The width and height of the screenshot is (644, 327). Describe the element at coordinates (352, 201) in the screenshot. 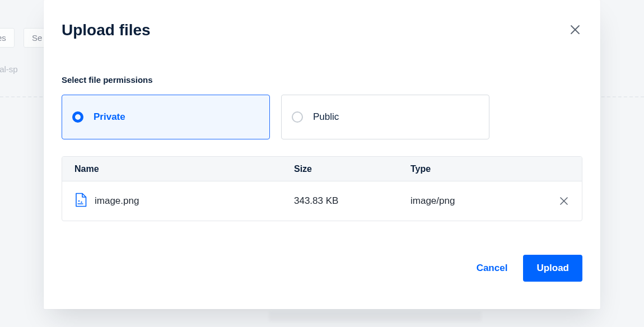

I see `file-size: 343.83 KB` at that location.